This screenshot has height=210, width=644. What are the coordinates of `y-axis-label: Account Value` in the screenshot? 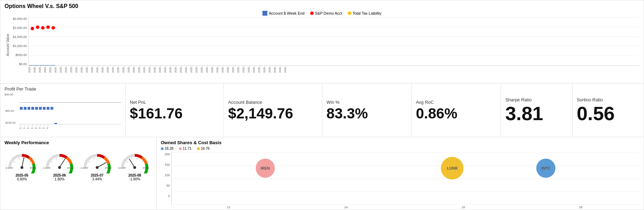 It's located at (8, 45).